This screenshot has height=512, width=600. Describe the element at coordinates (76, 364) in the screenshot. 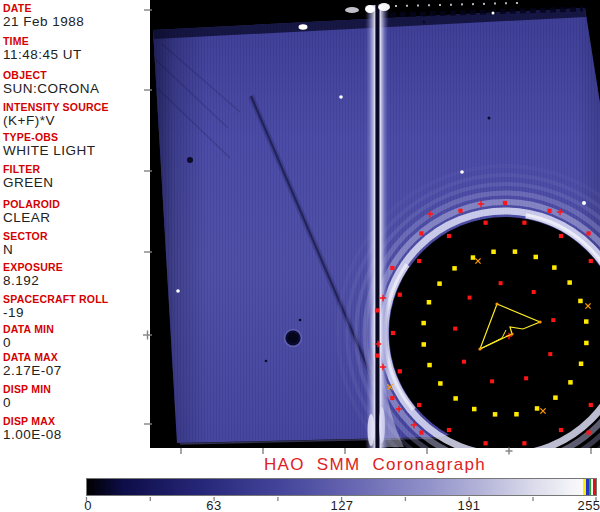

I see `metadata-field: DATA MAX2.17E-07` at that location.